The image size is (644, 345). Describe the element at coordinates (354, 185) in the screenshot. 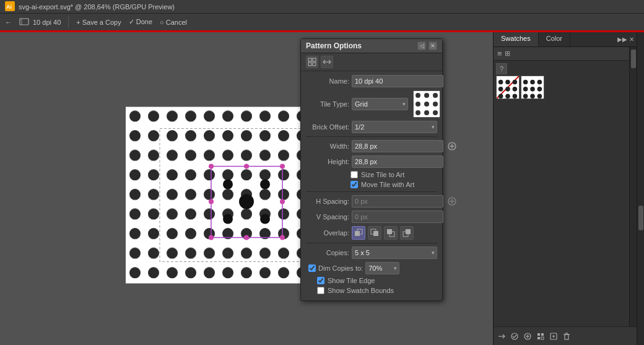

I see `move-tile-checkbox` at that location.